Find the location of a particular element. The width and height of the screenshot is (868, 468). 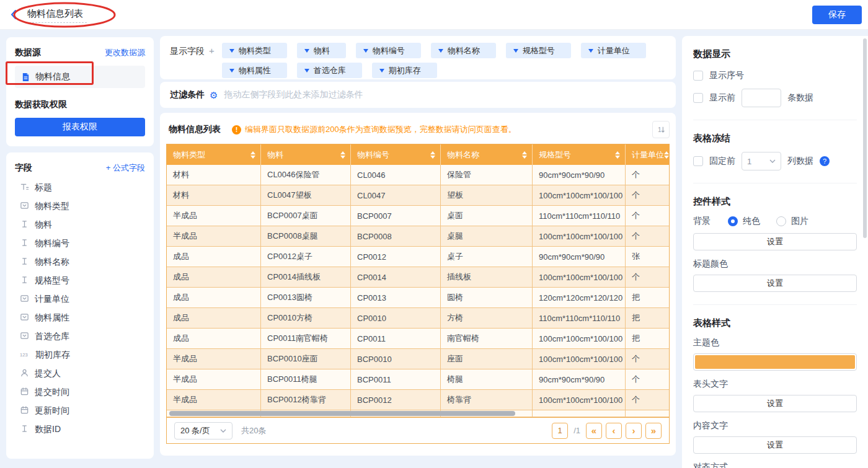

add-display-field-button: + is located at coordinates (212, 51).